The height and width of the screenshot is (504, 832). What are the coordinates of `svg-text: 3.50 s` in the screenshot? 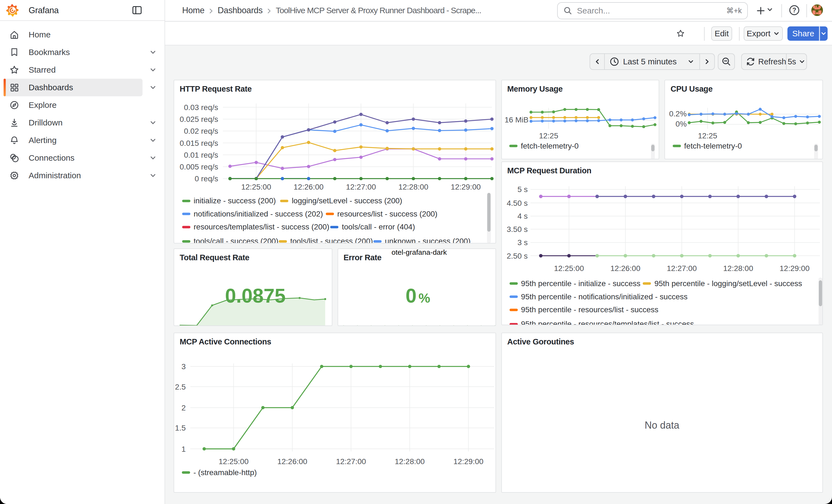 It's located at (517, 230).